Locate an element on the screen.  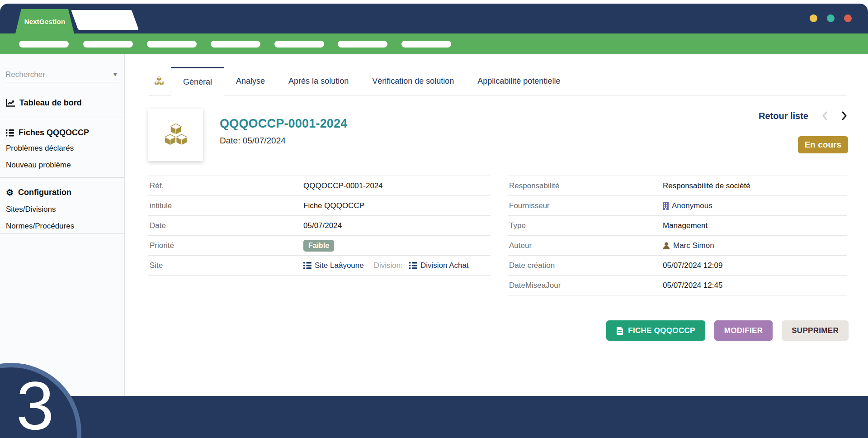
record-date: Date: 05/07/2024 is located at coordinates (253, 141).